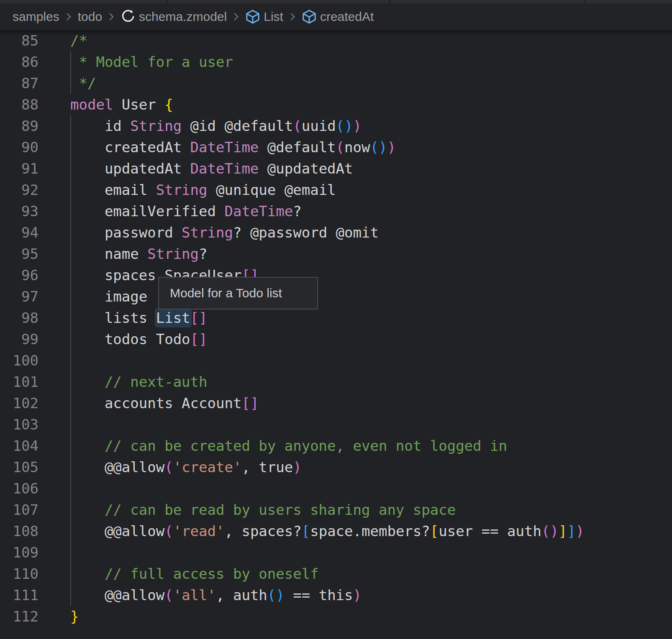  What do you see at coordinates (19, 510) in the screenshot?
I see `line-number: 107` at bounding box center [19, 510].